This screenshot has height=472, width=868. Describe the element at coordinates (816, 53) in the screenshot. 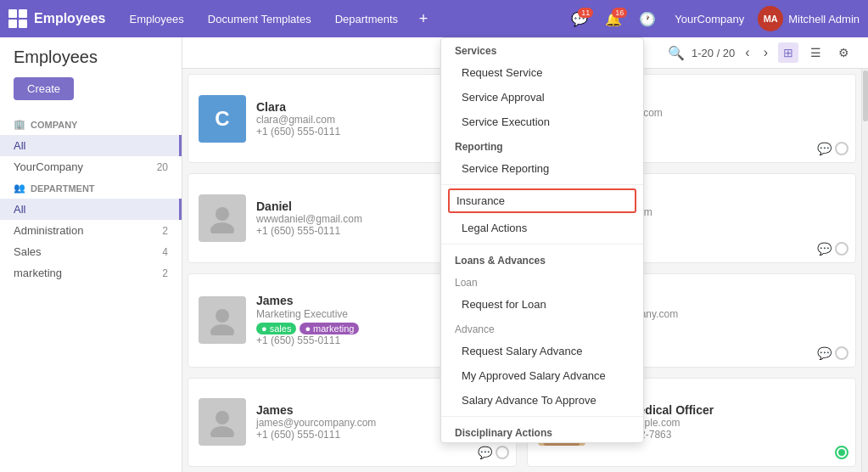

I see `list-view-button: ☰` at that location.